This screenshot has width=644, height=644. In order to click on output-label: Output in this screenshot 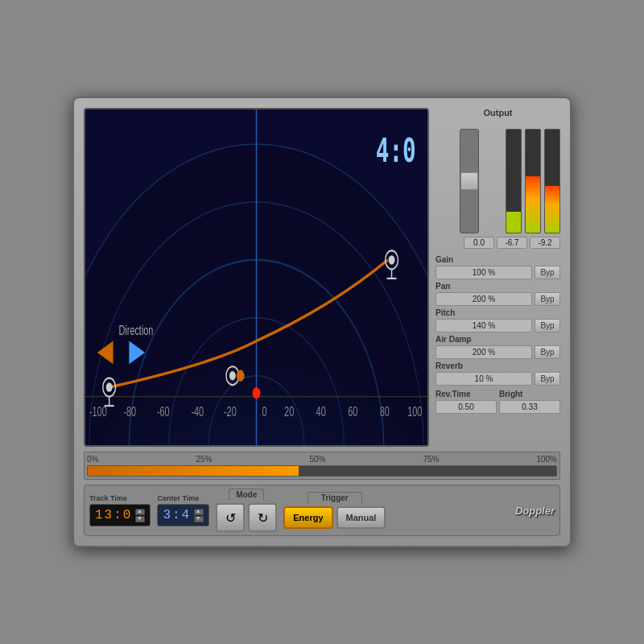, I will do `click(497, 113)`.